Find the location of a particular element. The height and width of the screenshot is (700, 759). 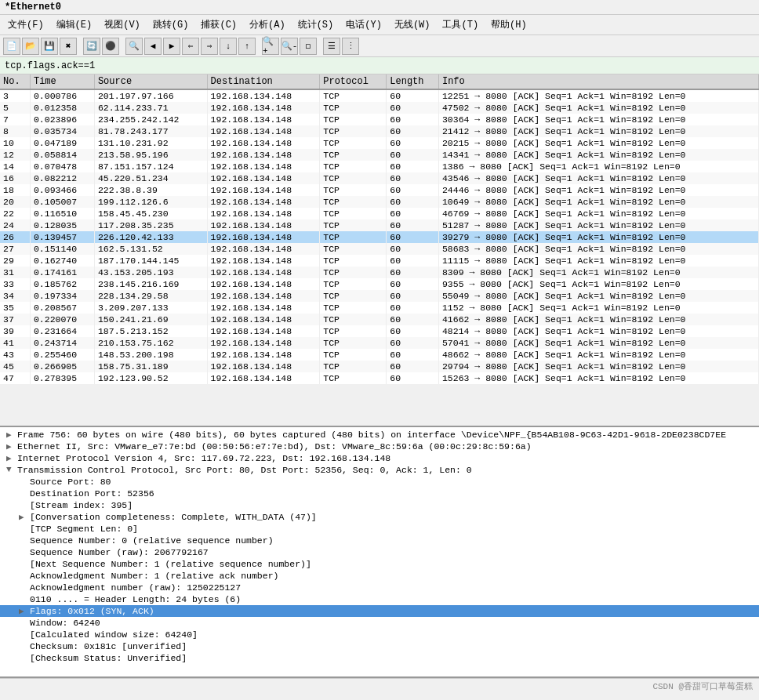

toolbar-list: ☰ is located at coordinates (332, 46).